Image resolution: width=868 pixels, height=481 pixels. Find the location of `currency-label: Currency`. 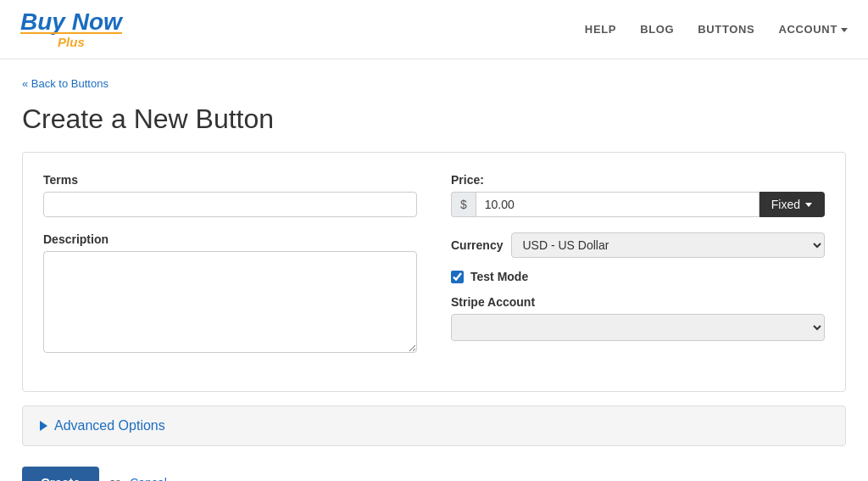

currency-label: Currency is located at coordinates (476, 245).